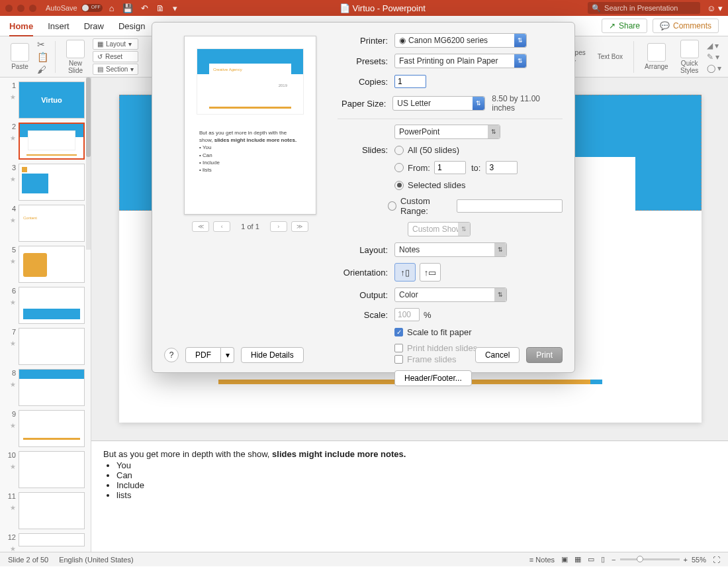 The image size is (728, 567). Describe the element at coordinates (399, 185) in the screenshot. I see `radio-selected` at that location.